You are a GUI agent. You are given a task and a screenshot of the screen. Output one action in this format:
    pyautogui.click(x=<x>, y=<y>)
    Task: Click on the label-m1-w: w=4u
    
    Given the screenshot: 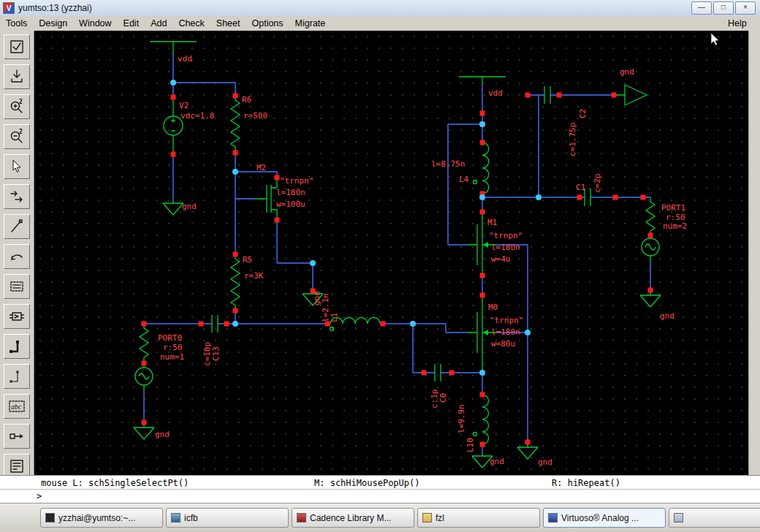 What is the action you would take?
    pyautogui.click(x=501, y=259)
    